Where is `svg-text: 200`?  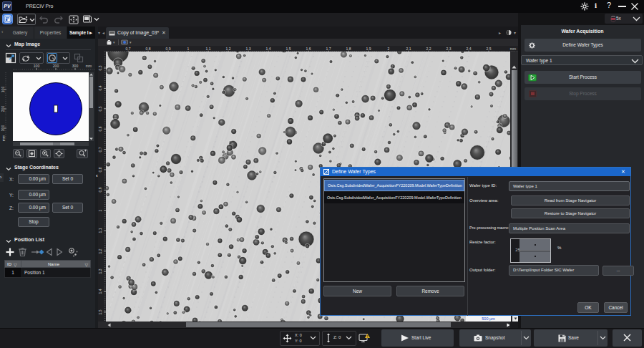 svg-text: 200 is located at coordinates (56, 66).